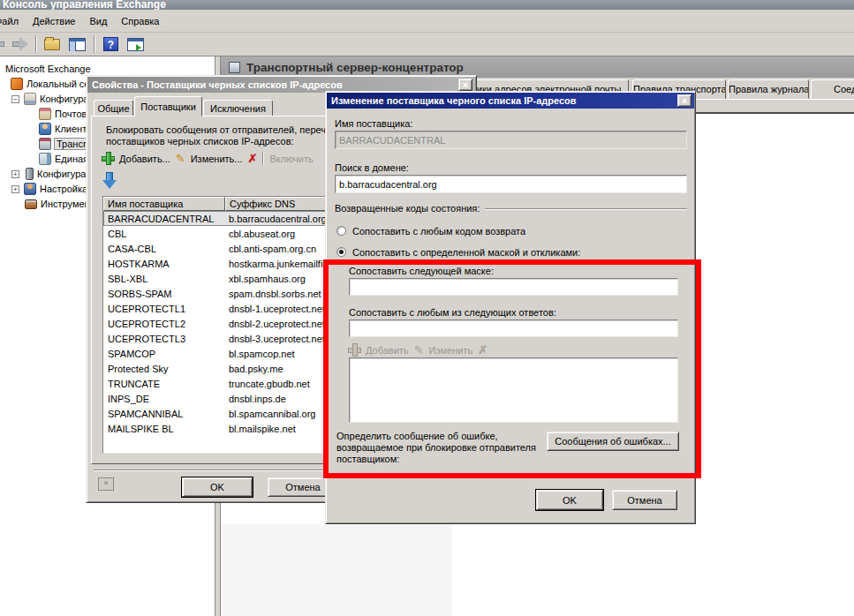  Describe the element at coordinates (238, 108) in the screenshot. I see `tab-exceptions: Исключения` at that location.